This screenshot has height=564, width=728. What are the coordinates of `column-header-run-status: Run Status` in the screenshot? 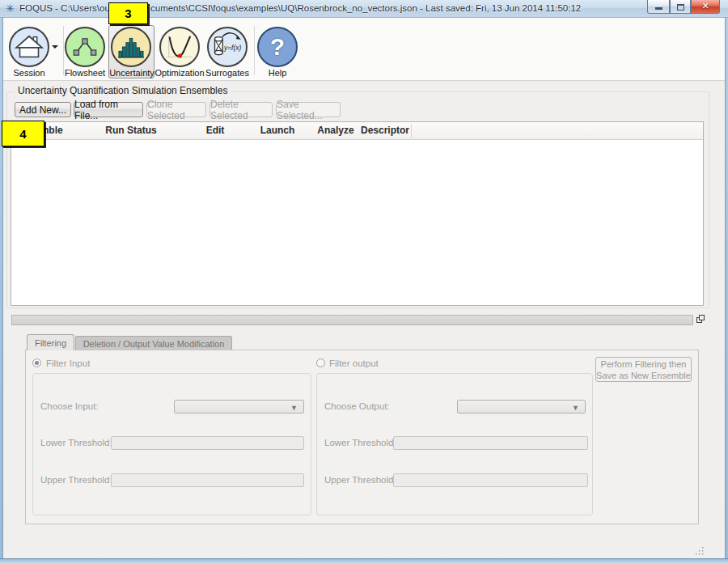 It's located at (131, 130).